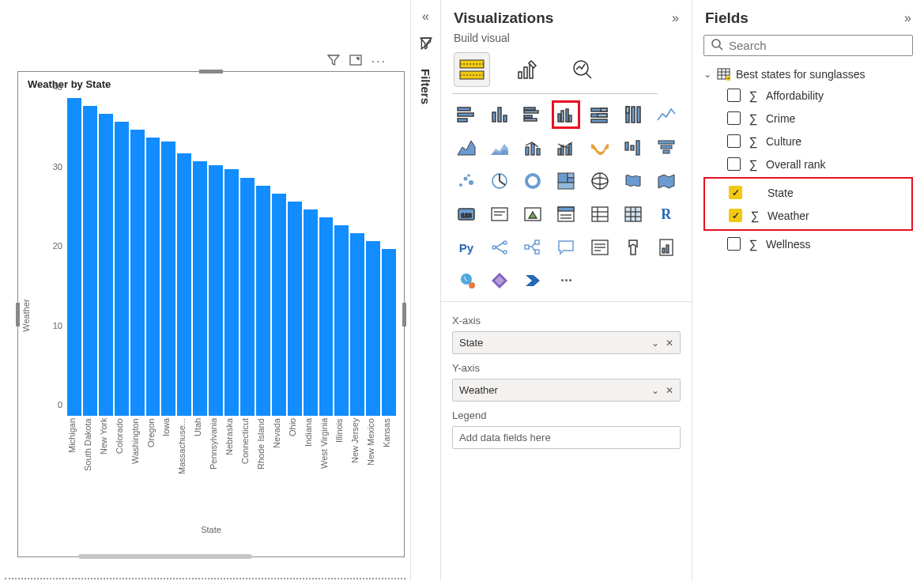 This screenshot has width=924, height=581. Describe the element at coordinates (334, 62) in the screenshot. I see `filter-icon` at that location.